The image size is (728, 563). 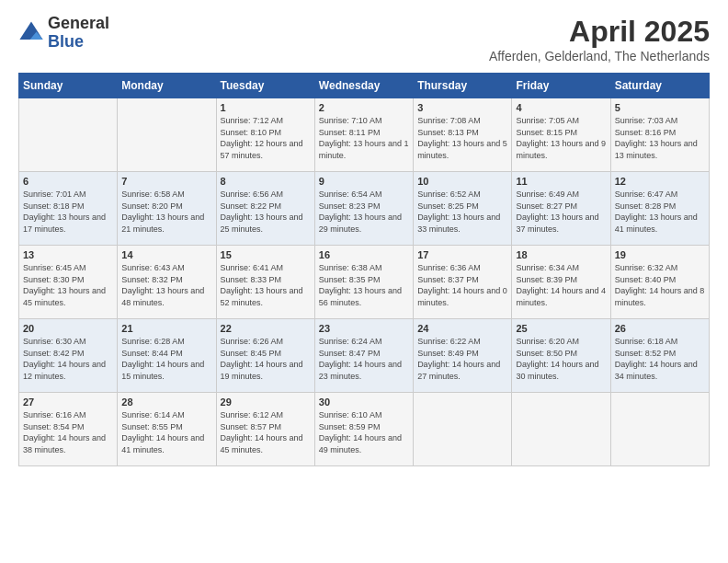 What do you see at coordinates (167, 86) in the screenshot?
I see `day-header-monday: Monday` at bounding box center [167, 86].